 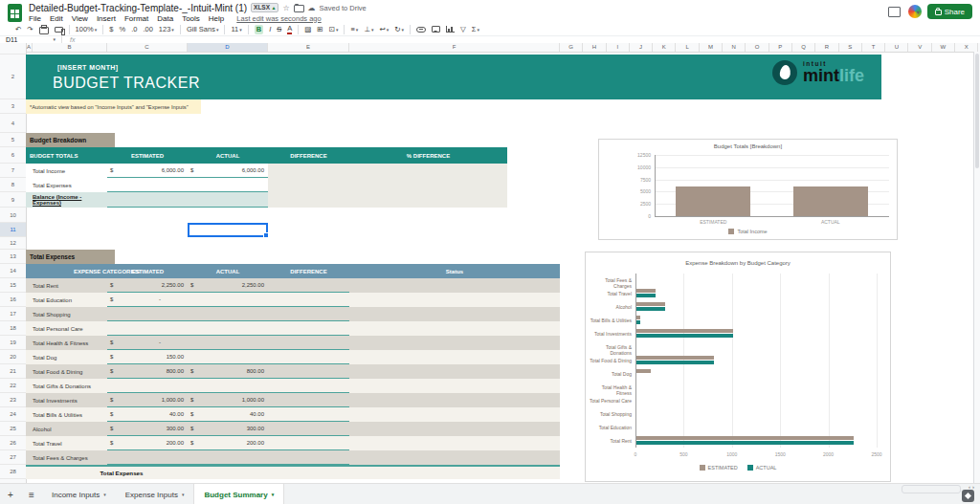 What do you see at coordinates (56, 19) in the screenshot?
I see `menu-edit: Edit` at bounding box center [56, 19].